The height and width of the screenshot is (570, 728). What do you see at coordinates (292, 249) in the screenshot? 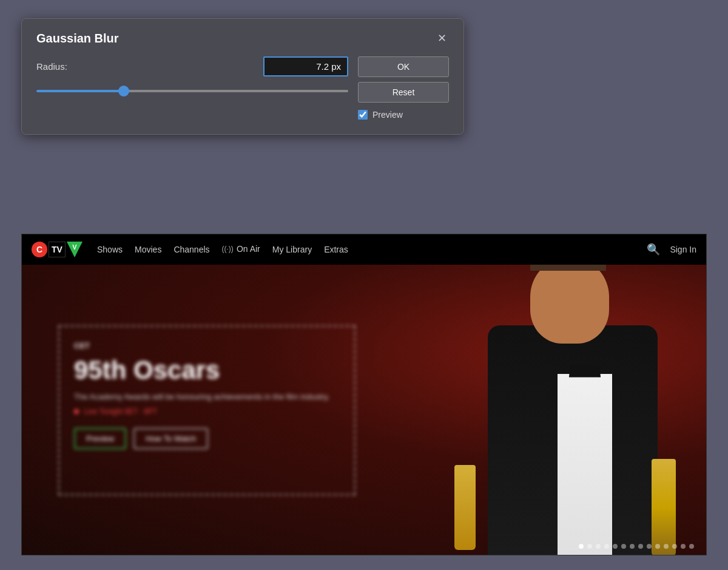
I see `nav-my-library: My Library` at bounding box center [292, 249].